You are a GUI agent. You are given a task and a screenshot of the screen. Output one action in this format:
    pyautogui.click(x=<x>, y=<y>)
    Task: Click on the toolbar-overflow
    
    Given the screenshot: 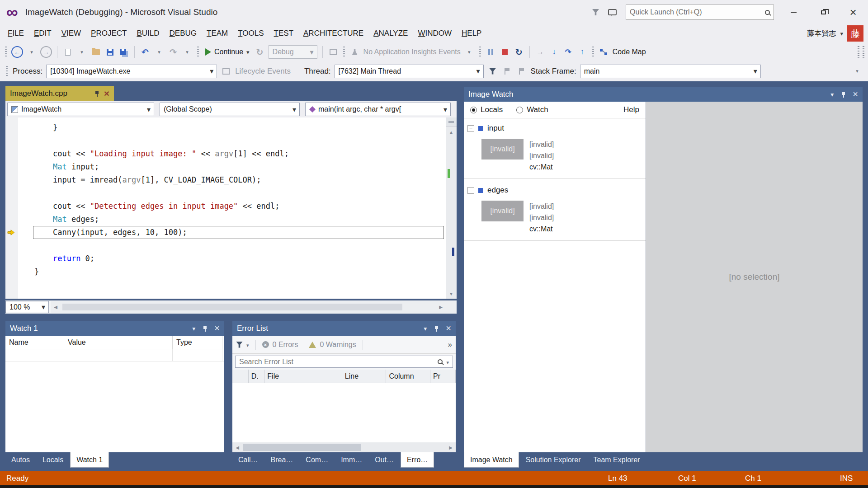 What is the action you would take?
    pyautogui.click(x=861, y=52)
    